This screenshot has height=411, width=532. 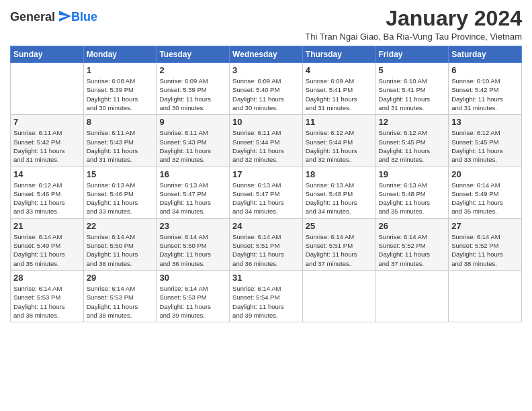 I want to click on table-row: 7Sunrise: 6:11 AM Sunset: 5:42 PM Daylig…, so click(x=47, y=141).